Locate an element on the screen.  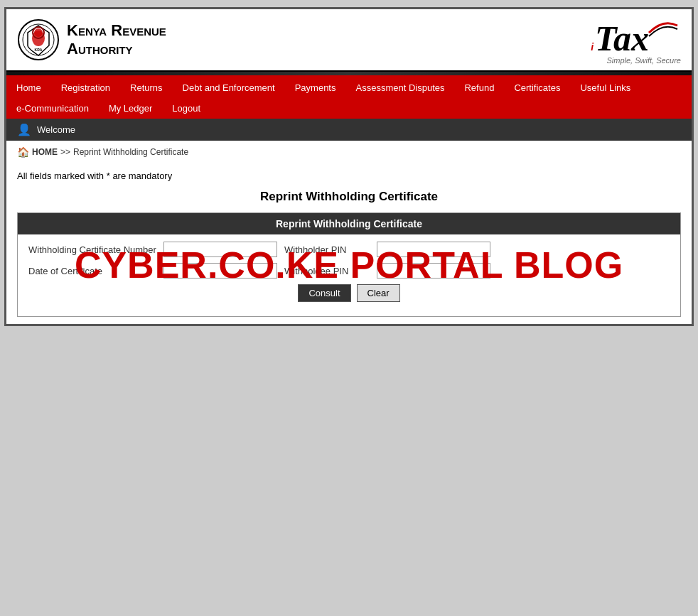
nav-home: Home is located at coordinates (28, 88).